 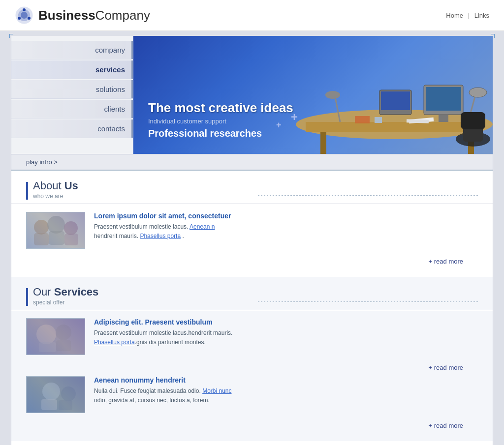 I want to click on about-read-more: + read more, so click(x=252, y=263).